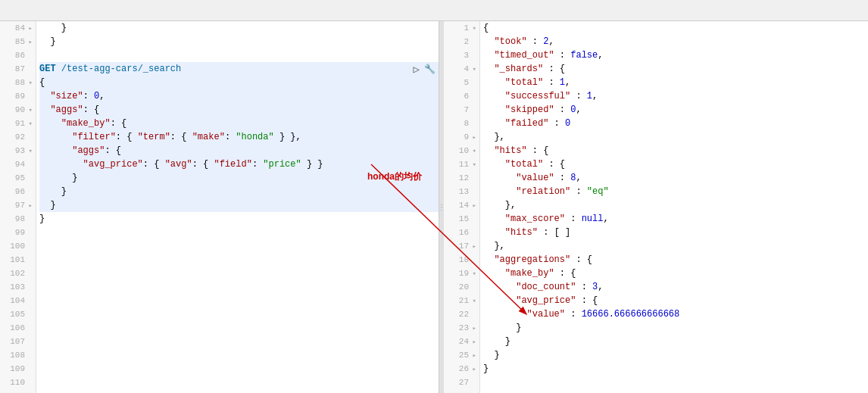 The width and height of the screenshot is (868, 393). I want to click on right-code-line-22: "value" : 16666.666666666668, so click(676, 314).